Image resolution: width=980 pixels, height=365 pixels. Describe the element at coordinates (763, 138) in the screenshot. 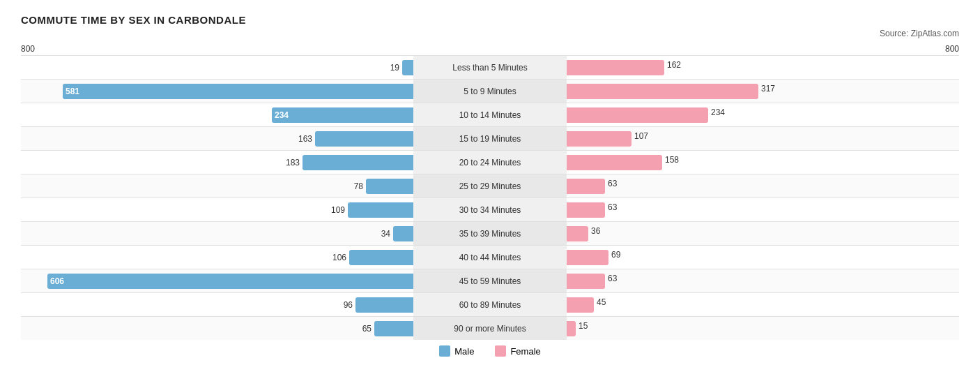

I see `bar-row-right: 107` at that location.